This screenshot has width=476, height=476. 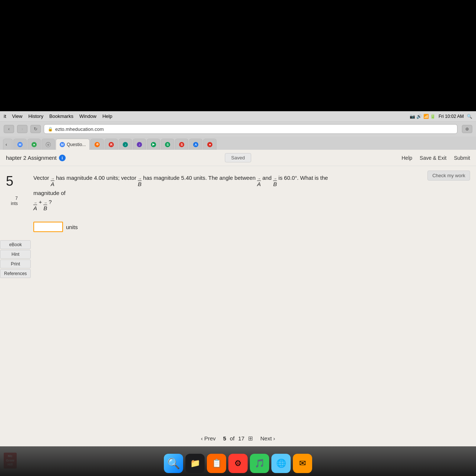 What do you see at coordinates (216, 463) in the screenshot?
I see `dock-item-2: 📋` at bounding box center [216, 463].